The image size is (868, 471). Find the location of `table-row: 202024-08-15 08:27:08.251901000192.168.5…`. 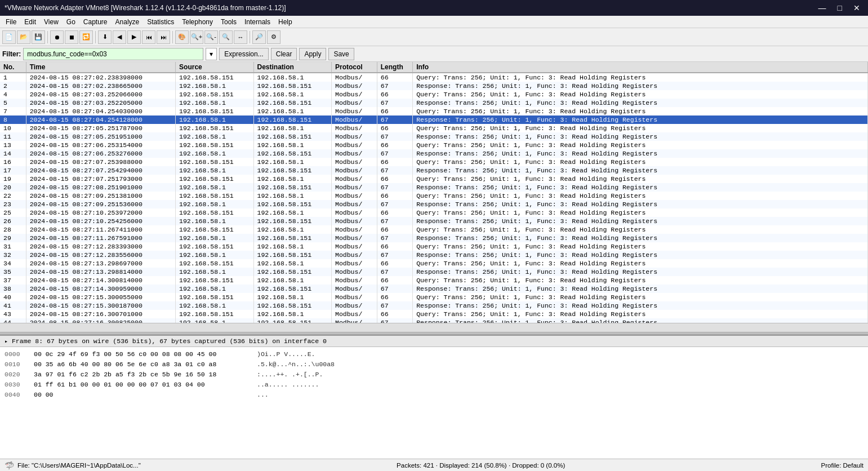

table-row: 202024-08-15 08:27:08.251901000192.168.5… is located at coordinates (434, 187).